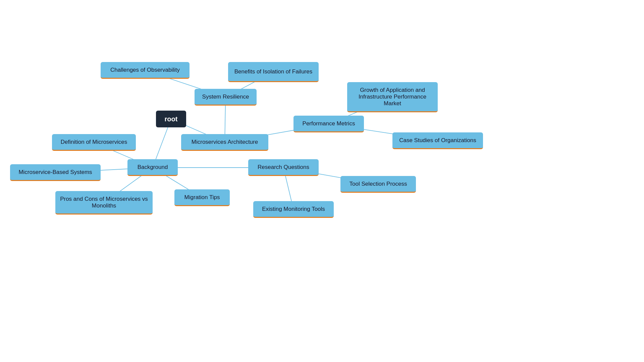 This screenshot has width=644, height=362. What do you see at coordinates (293, 209) in the screenshot?
I see `node-existing_tools: Existing Monitoring Tools` at bounding box center [293, 209].